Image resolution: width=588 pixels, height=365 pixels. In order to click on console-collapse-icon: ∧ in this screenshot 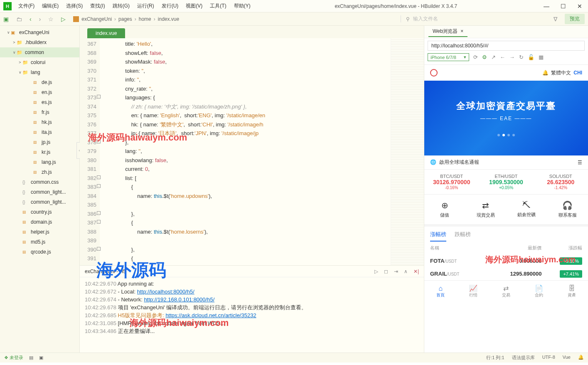, I will do `click(406, 271)`.